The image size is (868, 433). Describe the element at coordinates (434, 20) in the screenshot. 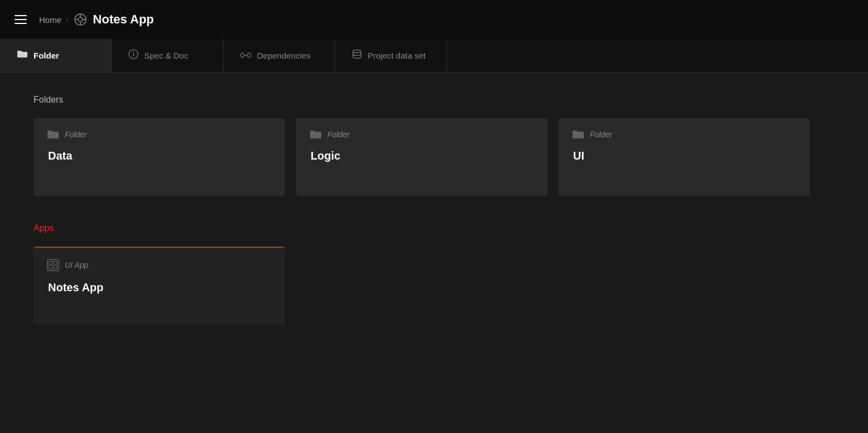

I see `top-bar: Home › Notes App` at that location.